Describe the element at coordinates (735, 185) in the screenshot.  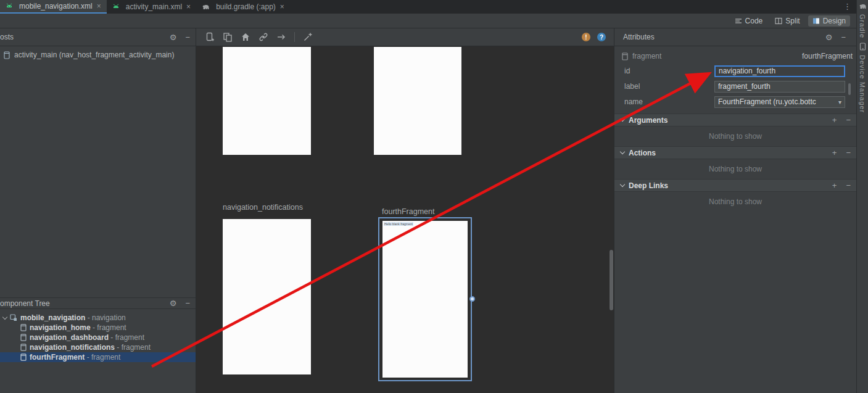
I see `deep-links-section-header: Deep Links + −` at that location.